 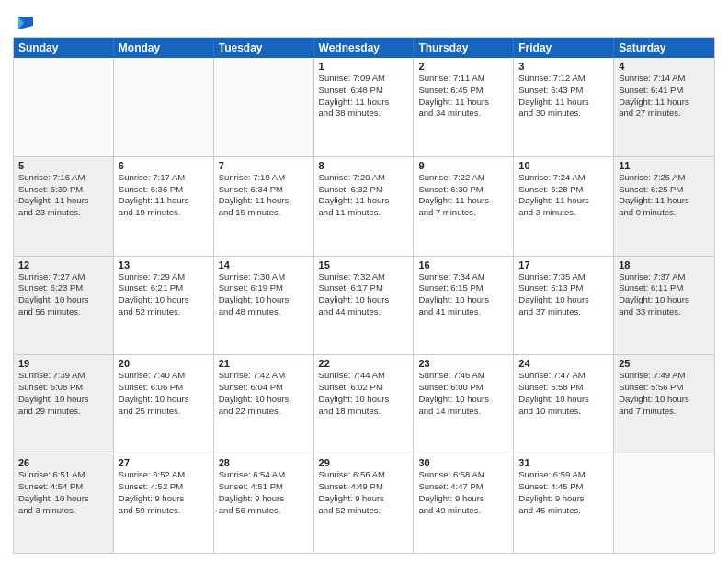 What do you see at coordinates (563, 166) in the screenshot?
I see `day-number: 10` at bounding box center [563, 166].